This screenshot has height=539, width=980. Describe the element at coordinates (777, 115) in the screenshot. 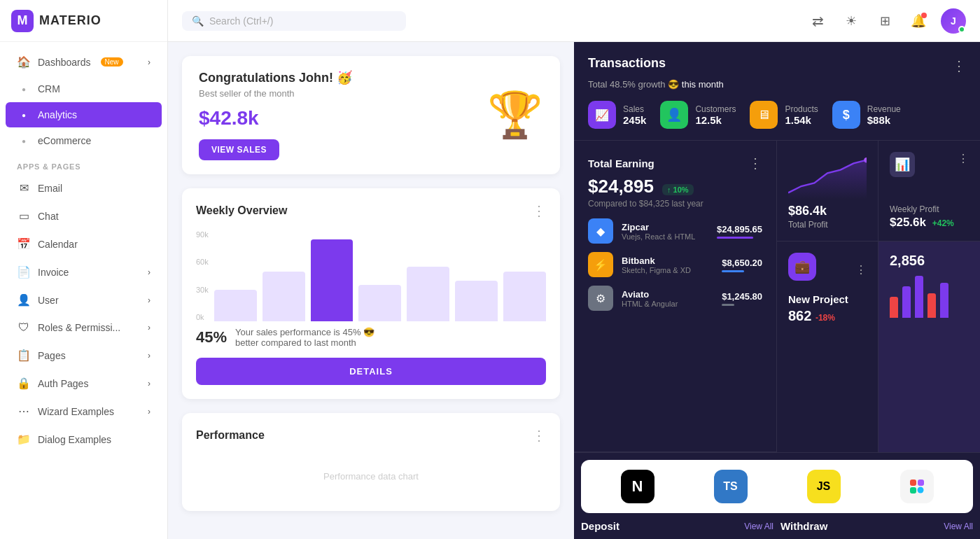

I see `transaction-stats: 📈 Sales 245k 👤 Customers 12.5k` at that location.